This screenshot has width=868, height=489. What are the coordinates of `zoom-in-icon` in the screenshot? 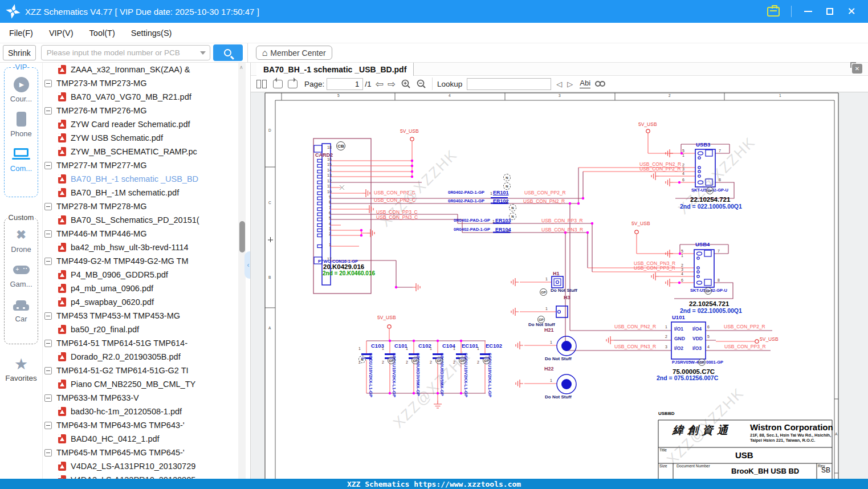 It's located at (406, 84).